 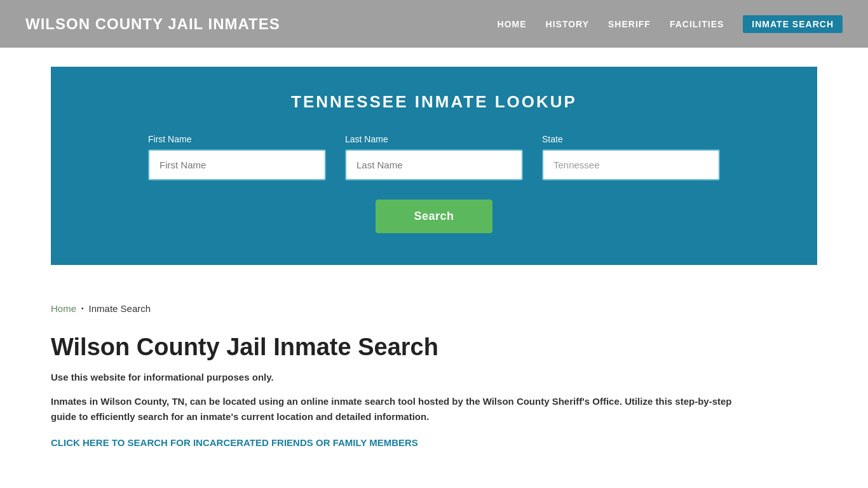 I want to click on state-group: State, so click(x=631, y=158).